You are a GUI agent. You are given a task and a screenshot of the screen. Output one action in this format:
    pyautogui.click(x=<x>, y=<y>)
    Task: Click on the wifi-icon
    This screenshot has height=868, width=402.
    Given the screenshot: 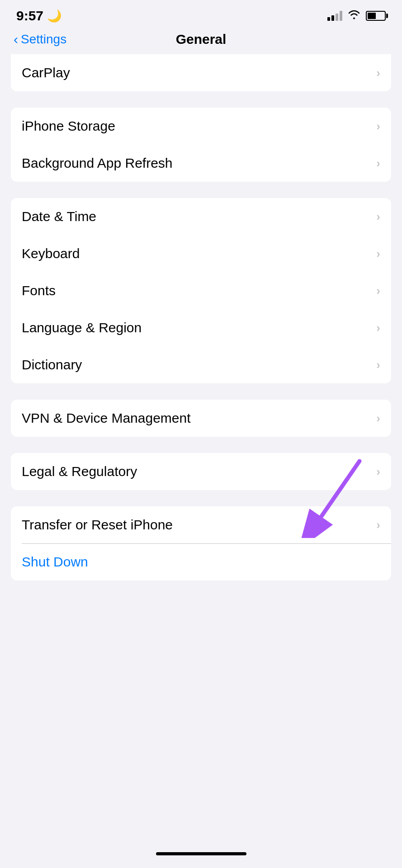 What is the action you would take?
    pyautogui.click(x=354, y=16)
    